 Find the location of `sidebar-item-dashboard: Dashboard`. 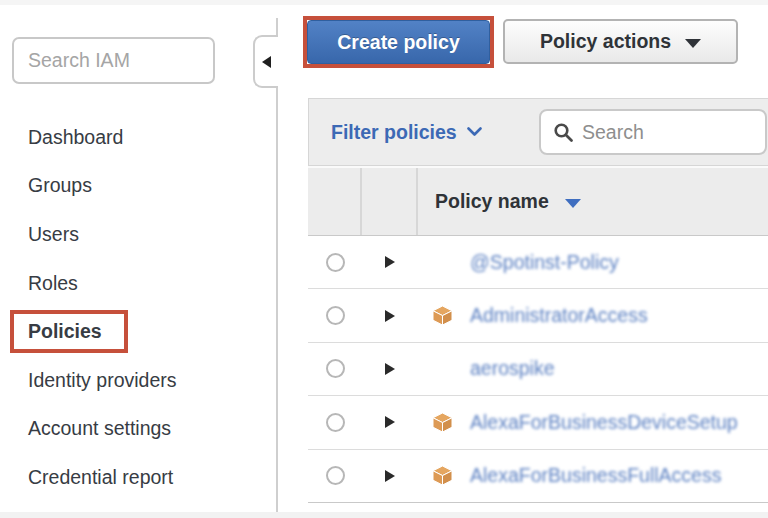

sidebar-item-dashboard: Dashboard is located at coordinates (102, 138).